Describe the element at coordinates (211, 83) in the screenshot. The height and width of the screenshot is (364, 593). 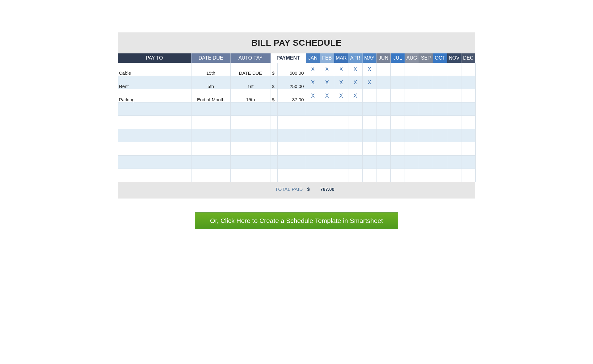
I see `cell-date-due: 5th` at that location.